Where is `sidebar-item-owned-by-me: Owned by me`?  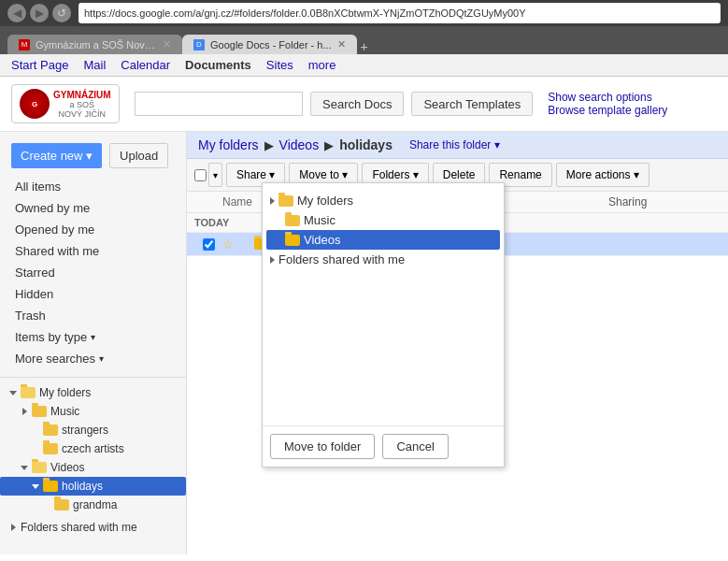 sidebar-item-owned-by-me: Owned by me is located at coordinates (93, 208).